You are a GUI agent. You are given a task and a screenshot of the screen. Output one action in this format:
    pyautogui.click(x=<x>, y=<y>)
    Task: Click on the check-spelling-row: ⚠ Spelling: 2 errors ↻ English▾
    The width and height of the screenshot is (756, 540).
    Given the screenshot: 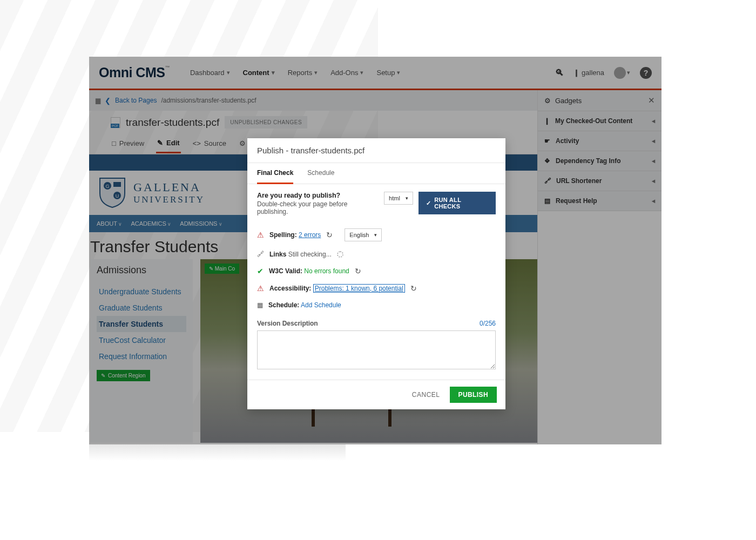 What is the action you would take?
    pyautogui.click(x=376, y=235)
    